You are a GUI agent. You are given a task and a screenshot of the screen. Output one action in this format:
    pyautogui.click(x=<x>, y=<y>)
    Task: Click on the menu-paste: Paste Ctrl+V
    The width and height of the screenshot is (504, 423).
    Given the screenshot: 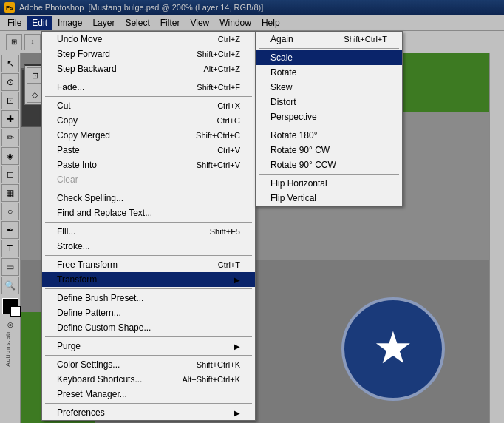 What is the action you would take?
    pyautogui.click(x=149, y=150)
    